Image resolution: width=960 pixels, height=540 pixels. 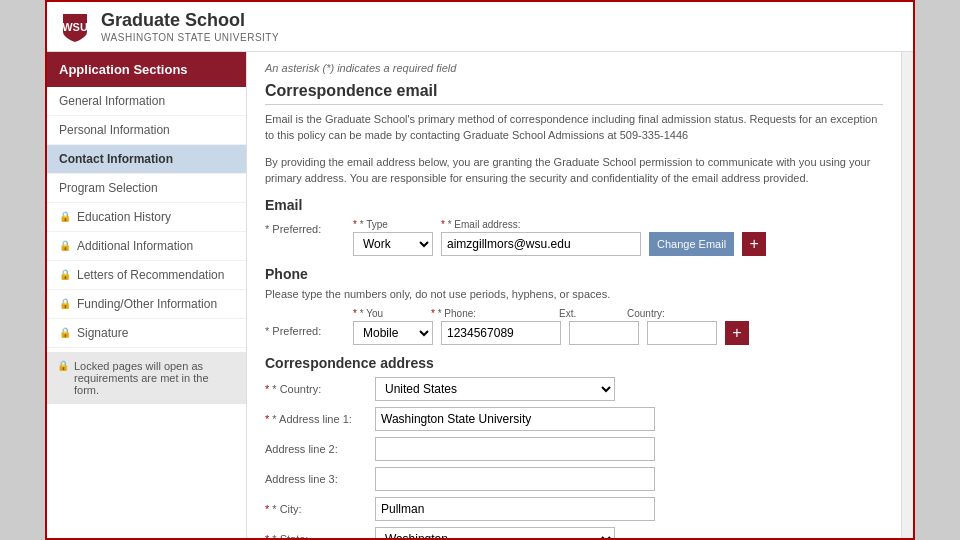 I want to click on sidebar-item-personal: Personal Information, so click(x=146, y=130).